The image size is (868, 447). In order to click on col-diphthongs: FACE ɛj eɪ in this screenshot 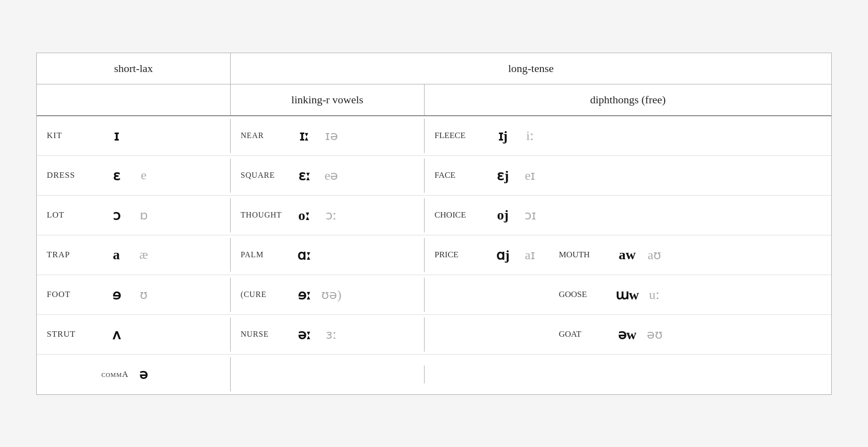, I will do `click(628, 176)`.